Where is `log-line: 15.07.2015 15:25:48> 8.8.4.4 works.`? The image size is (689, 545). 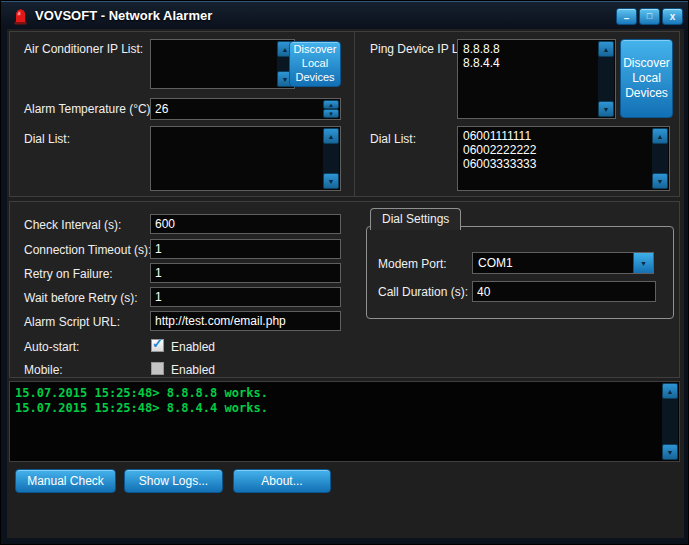
log-line: 15.07.2015 15:25:48> 8.8.4.4 works. is located at coordinates (142, 408).